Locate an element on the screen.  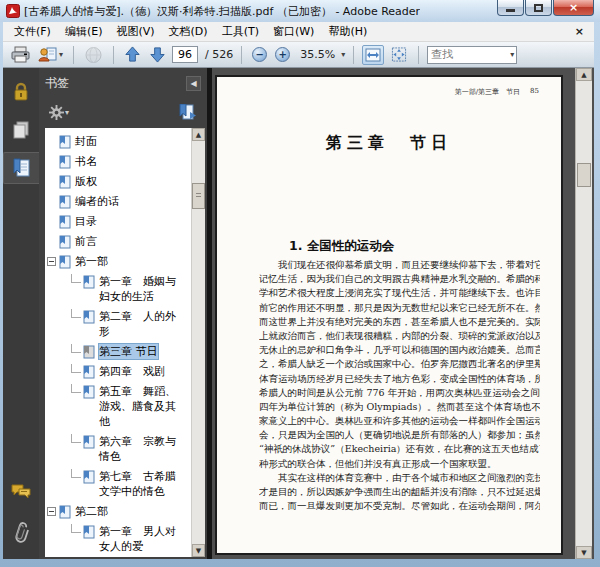
bookmarks-options-row: ▾ is located at coordinates (123, 112).